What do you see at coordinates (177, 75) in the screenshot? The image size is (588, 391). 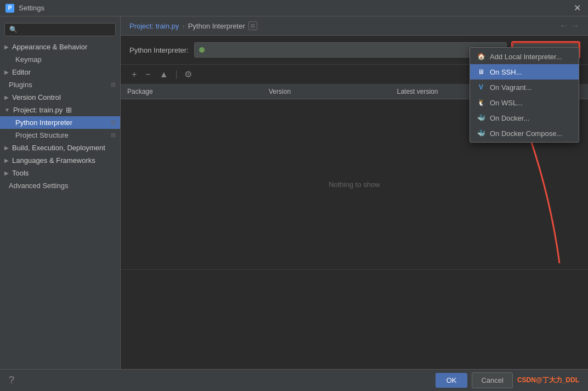 I see `toolbar-separator` at bounding box center [177, 75].